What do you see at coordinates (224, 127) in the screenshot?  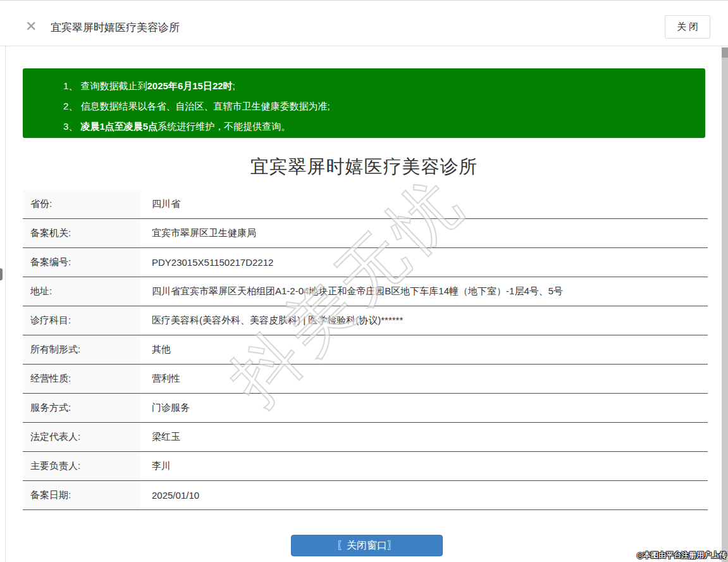 I see `notice-text: 系统进行维护，不能提供查询。` at bounding box center [224, 127].